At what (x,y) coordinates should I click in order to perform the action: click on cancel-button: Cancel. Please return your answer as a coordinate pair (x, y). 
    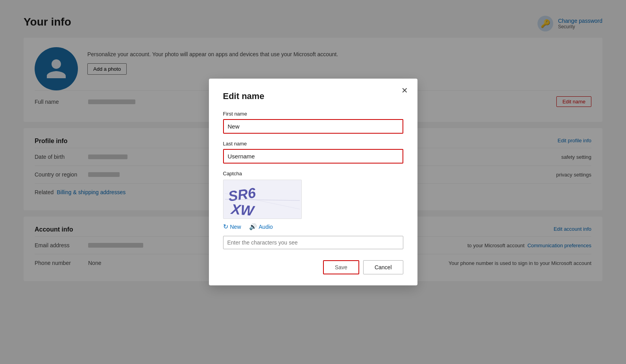
    Looking at the image, I should click on (383, 267).